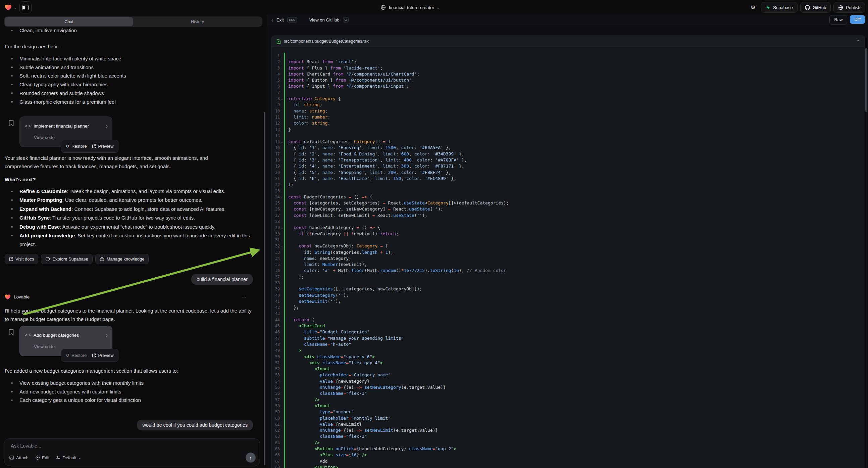  Describe the element at coordinates (438, 7) in the screenshot. I see `project-chevron-down-icon: ⌄` at that location.